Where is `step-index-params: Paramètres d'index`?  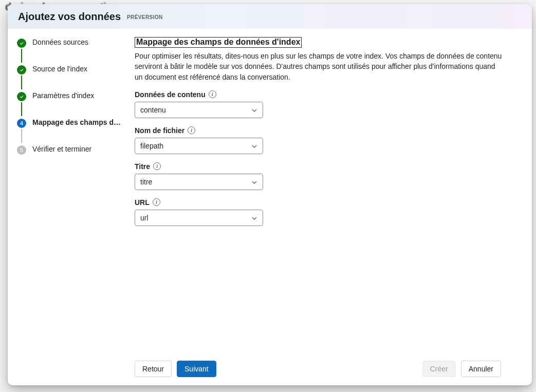 step-index-params: Paramètres d'index is located at coordinates (73, 98).